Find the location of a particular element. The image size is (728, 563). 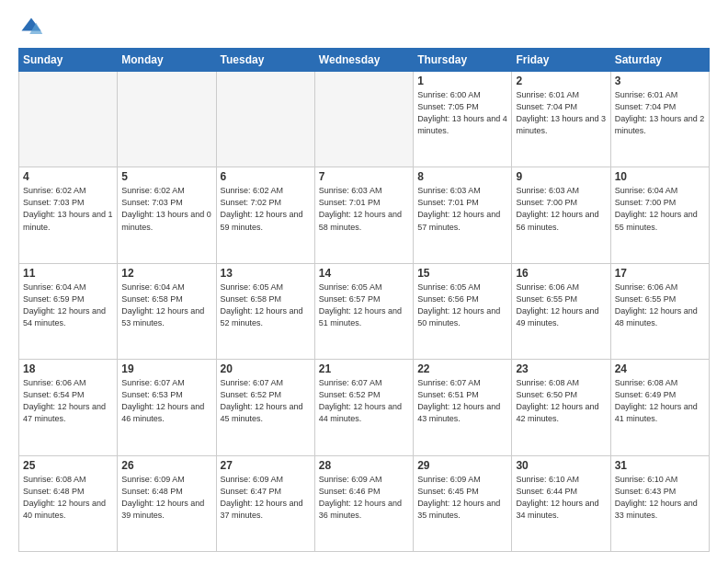

day-info: Sunrise: 6:09 AMSunset: 6:46 PMDaylight:… is located at coordinates (364, 498).